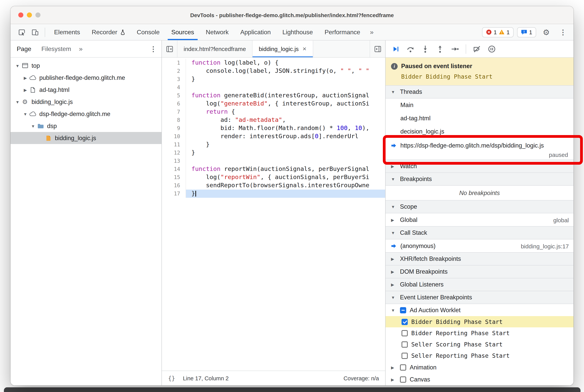 Image resolution: width=584 pixels, height=392 pixels. What do you see at coordinates (546, 32) in the screenshot?
I see `settings-button: ⚙` at bounding box center [546, 32].